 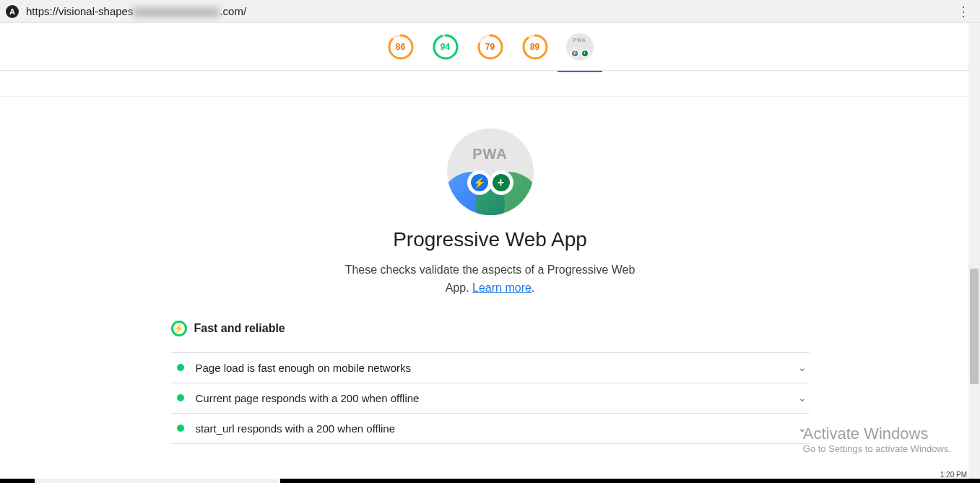 I want to click on score-gauge: 79, so click(x=490, y=47).